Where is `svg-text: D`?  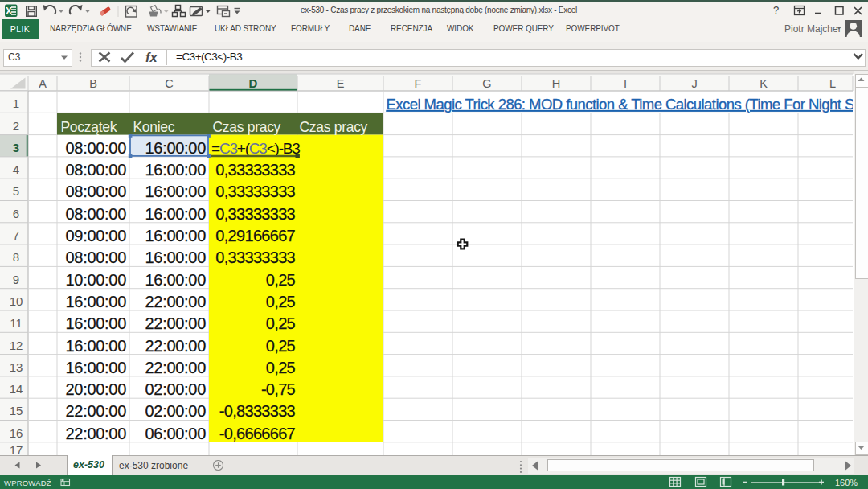 svg-text: D is located at coordinates (254, 84).